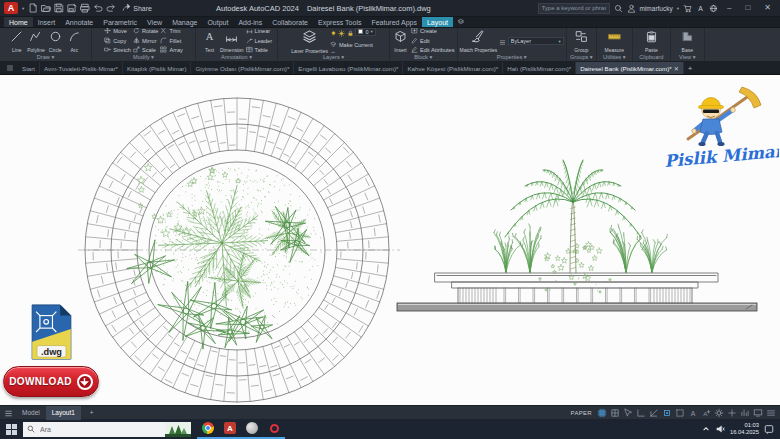  Describe the element at coordinates (714, 8) in the screenshot. I see `help-globe-icon` at that location.